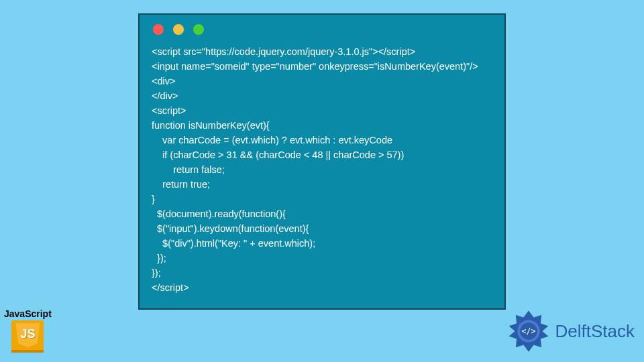  What do you see at coordinates (596, 331) in the screenshot?
I see `delftstack-name: DelftStack` at bounding box center [596, 331].